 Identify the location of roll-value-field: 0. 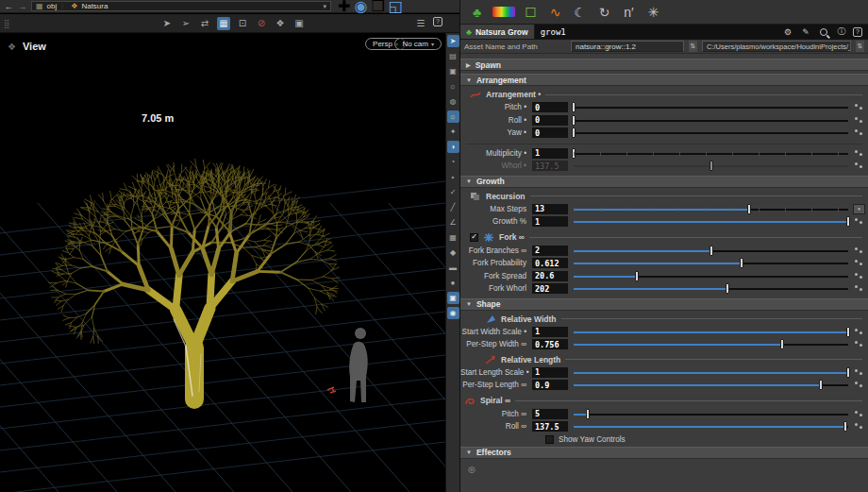
(550, 121).